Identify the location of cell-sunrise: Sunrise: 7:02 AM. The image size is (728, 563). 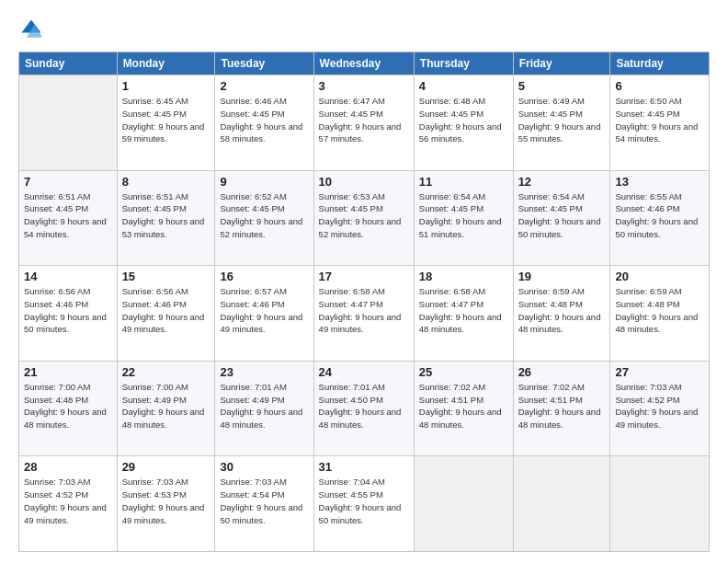
(452, 386).